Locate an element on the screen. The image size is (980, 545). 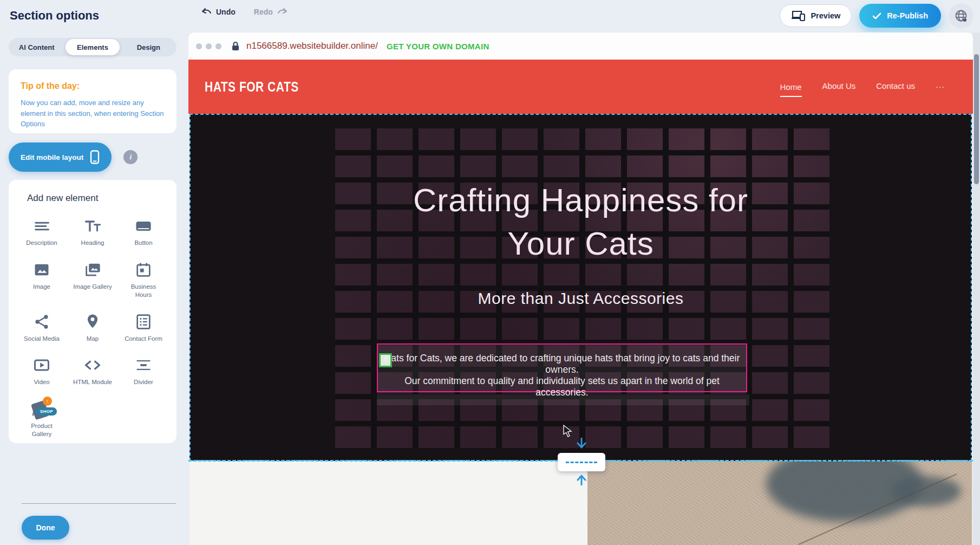
hero-subheading: More than Just Accessories is located at coordinates (580, 299).